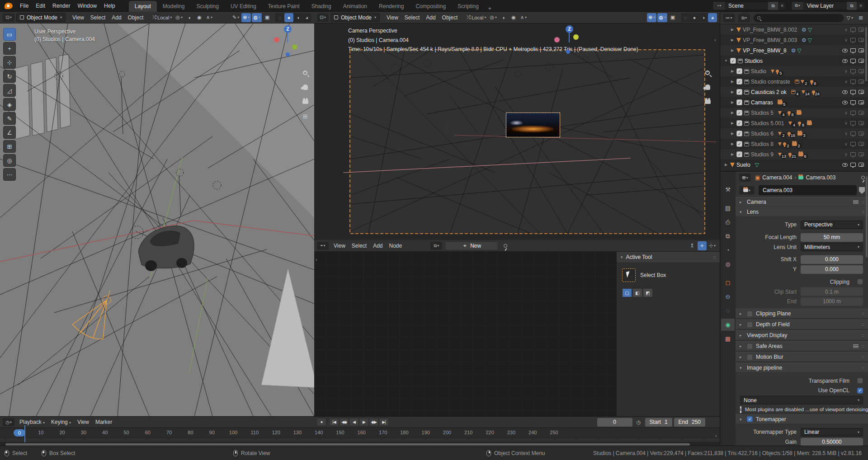 This screenshot has height=460, width=868. What do you see at coordinates (832, 259) in the screenshot?
I see `shift-x-field: 0.000` at bounding box center [832, 259].